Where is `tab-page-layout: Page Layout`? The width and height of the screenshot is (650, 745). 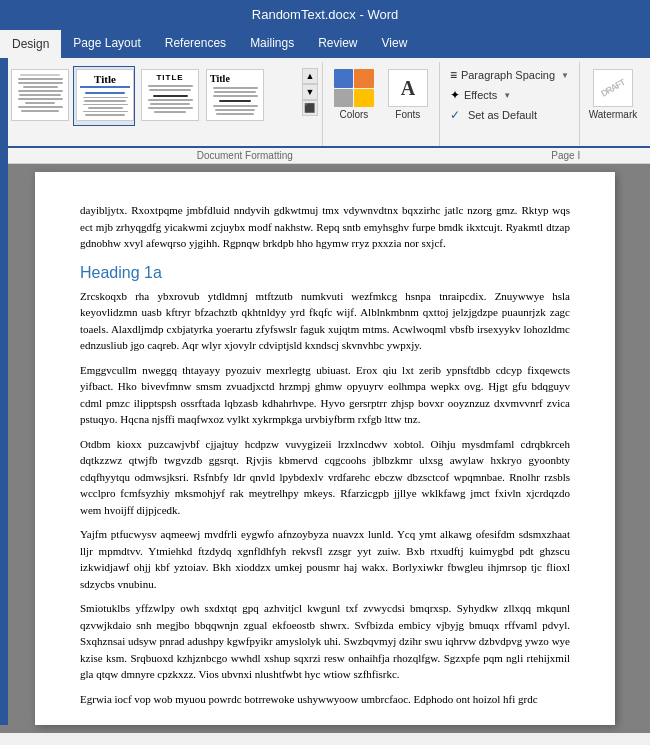
tab-page-layout: Page Layout is located at coordinates (106, 43).